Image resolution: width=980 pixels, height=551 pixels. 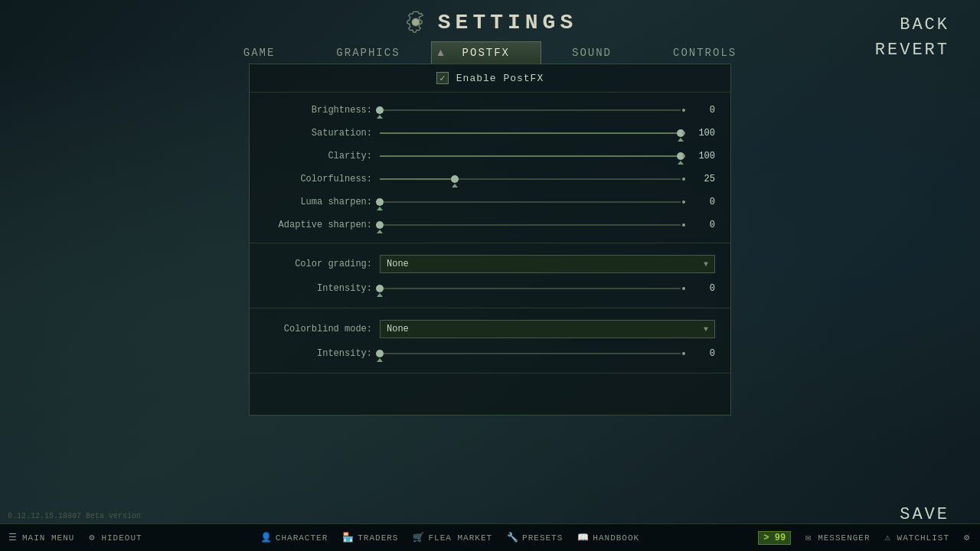 I want to click on handbook-label: HANDBOOK, so click(x=616, y=538).